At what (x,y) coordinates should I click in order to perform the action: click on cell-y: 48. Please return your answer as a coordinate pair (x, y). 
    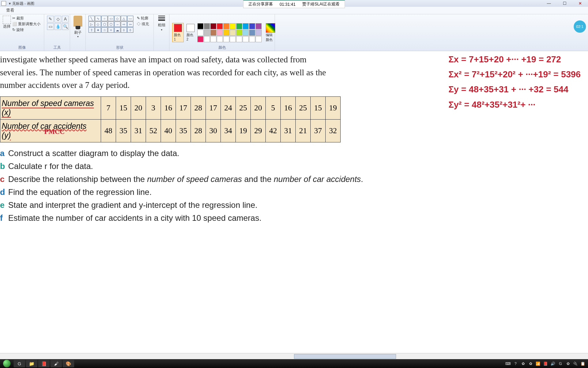
    Looking at the image, I should click on (109, 131).